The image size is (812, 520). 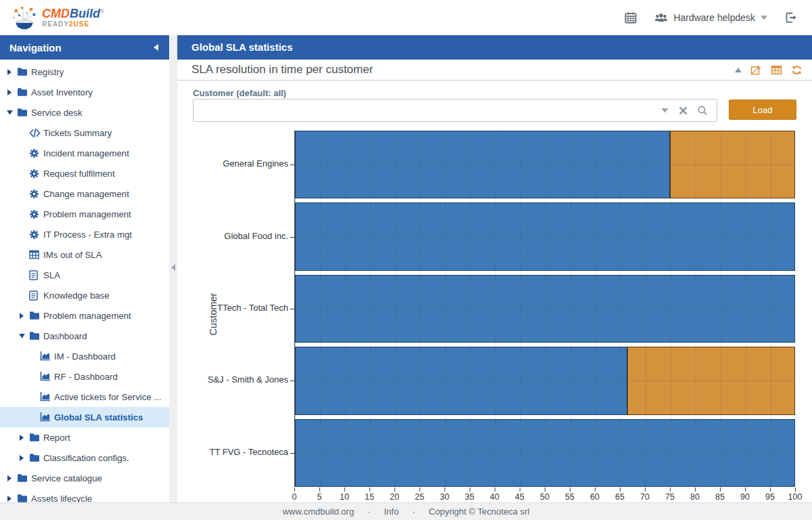 What do you see at coordinates (545, 497) in the screenshot?
I see `chart-x-axis-labels: 0510152025303540455055606570758085909510…` at bounding box center [545, 497].